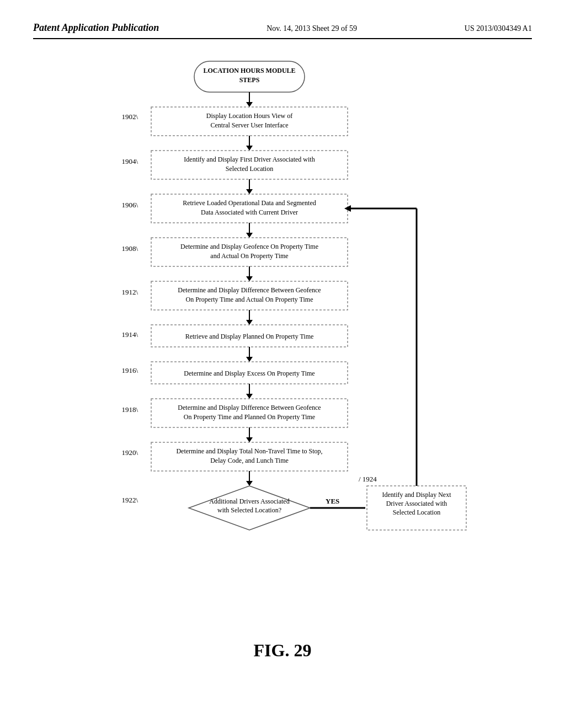 Image resolution: width=565 pixels, height=728 pixels. Describe the element at coordinates (249, 373) in the screenshot. I see `node-1916: Determine and Display Excess On Property…` at that location.